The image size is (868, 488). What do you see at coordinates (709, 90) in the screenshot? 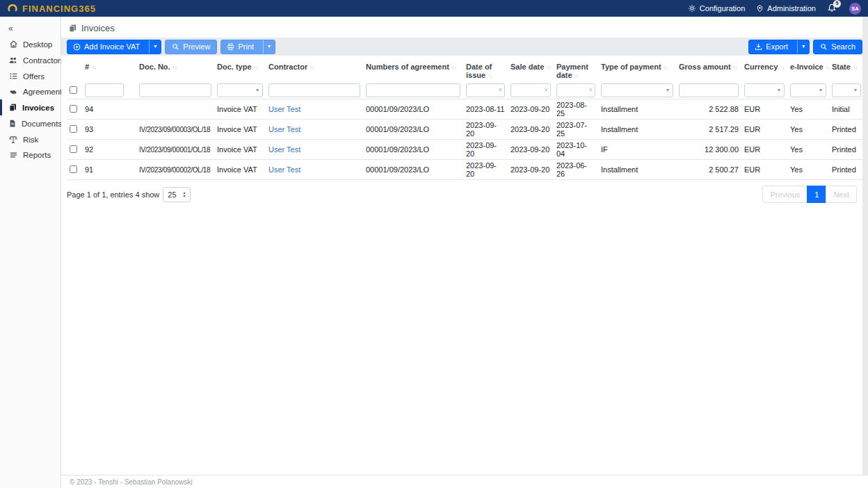
I see `filter-gross-amount-input` at bounding box center [709, 90].